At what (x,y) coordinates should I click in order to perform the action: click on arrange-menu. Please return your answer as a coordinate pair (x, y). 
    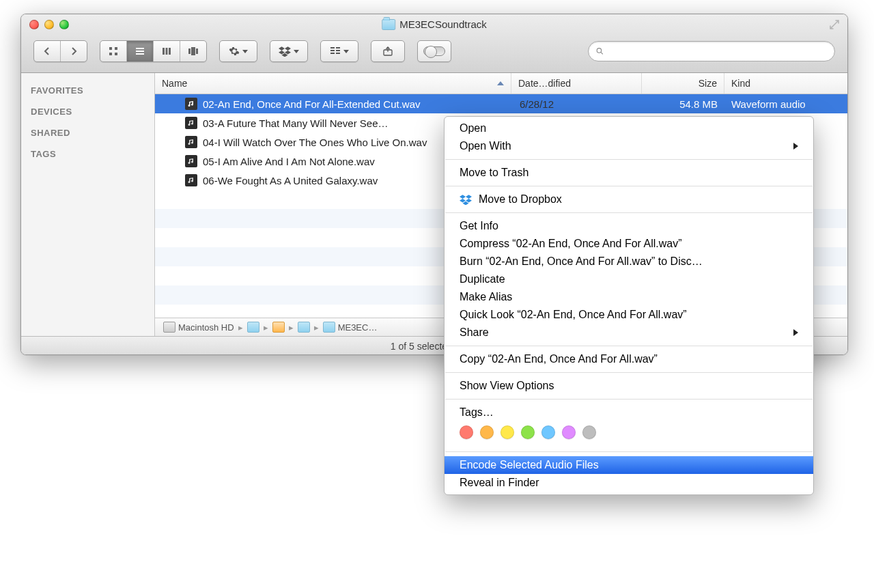
    Looking at the image, I should click on (339, 51).